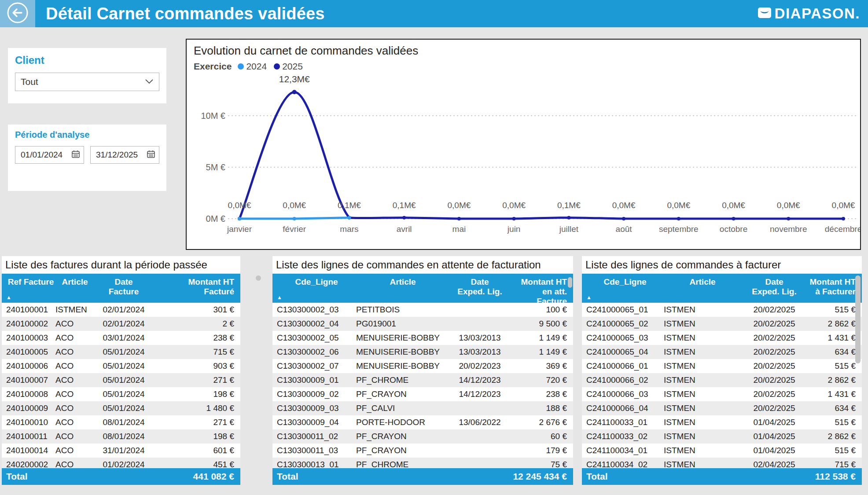 This screenshot has width=868, height=495. Describe the element at coordinates (403, 380) in the screenshot. I see `table-cell: PF_CHROME` at that location.